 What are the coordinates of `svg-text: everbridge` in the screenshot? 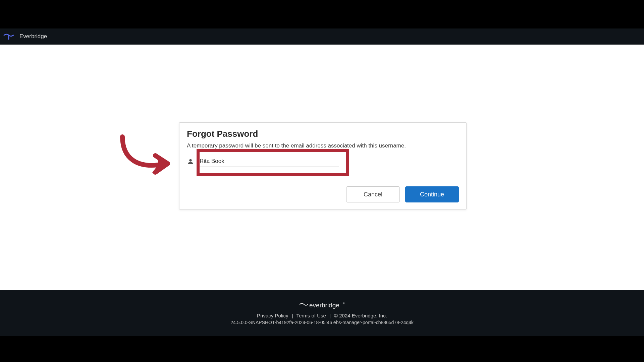 It's located at (324, 305).